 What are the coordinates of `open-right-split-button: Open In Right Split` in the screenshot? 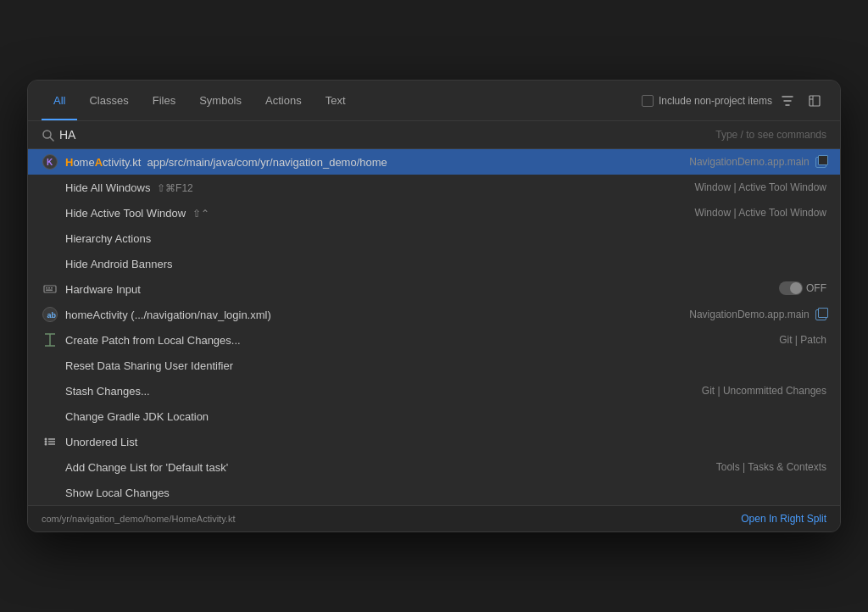 It's located at (783, 519).